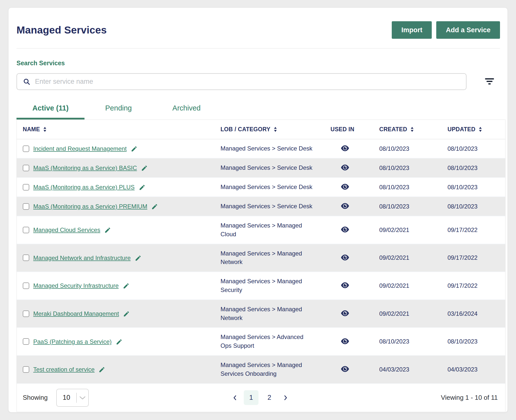 The height and width of the screenshot is (420, 516). Describe the element at coordinates (261, 206) in the screenshot. I see `table-row: MaaS (Monitoring as a Service) PREMIUM M…` at that location.